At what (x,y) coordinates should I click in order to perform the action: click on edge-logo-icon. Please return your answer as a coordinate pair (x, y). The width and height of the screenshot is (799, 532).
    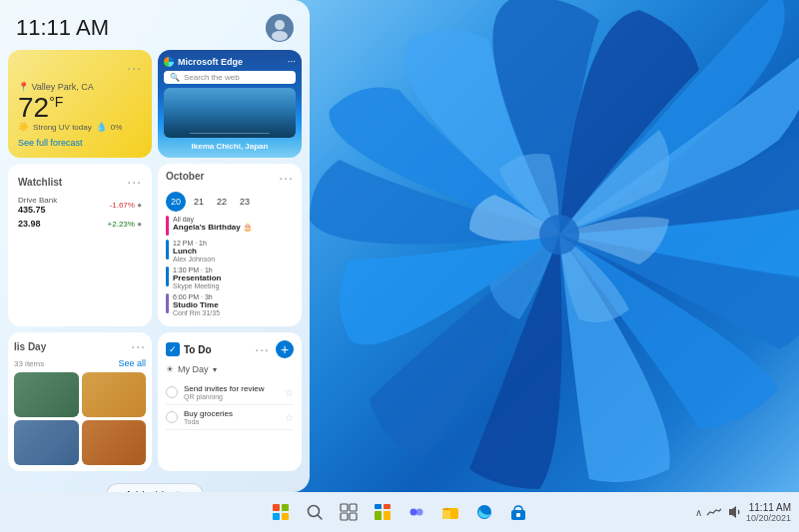
    Looking at the image, I should click on (169, 62).